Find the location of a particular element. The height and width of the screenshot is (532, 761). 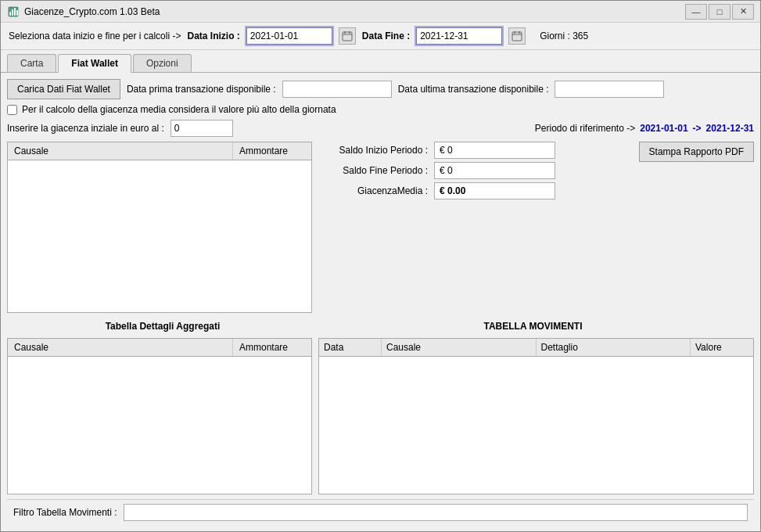

saldo-inizio-row: Saldo Inizio Periodo : is located at coordinates (436, 150).